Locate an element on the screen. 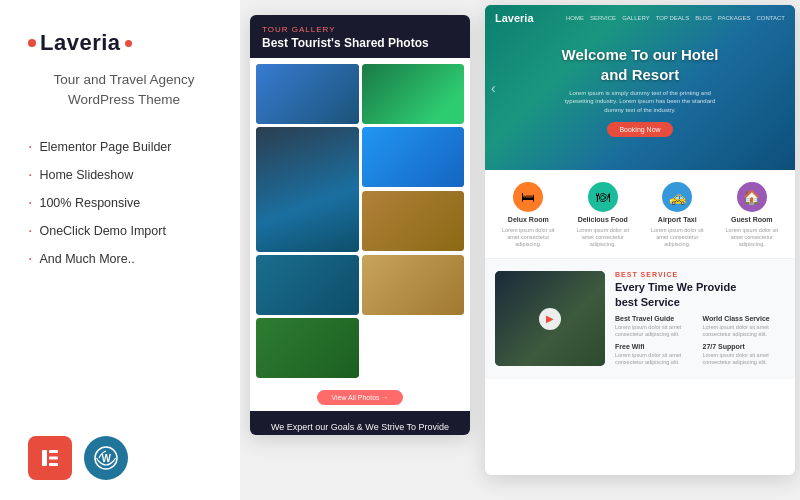 The width and height of the screenshot is (800, 500). service-item: 🛏 Delux Room Lorem ipsum dolor sit amet … is located at coordinates (528, 215).